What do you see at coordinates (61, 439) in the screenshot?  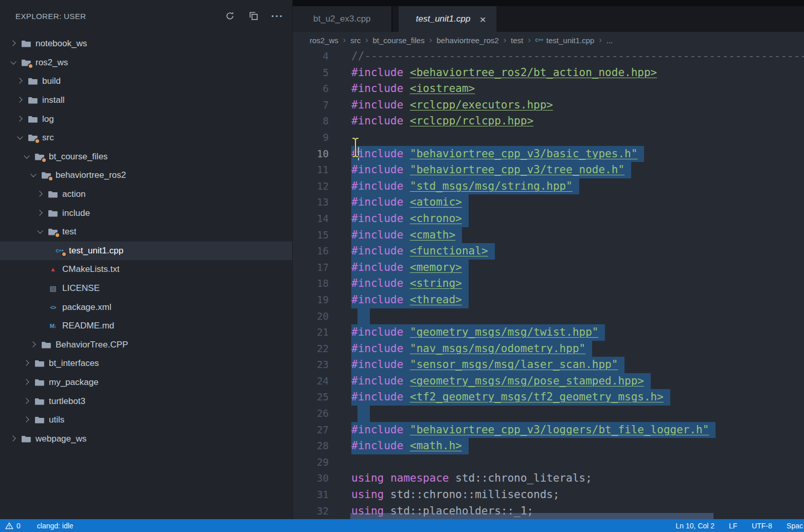 I see `tree-item-label: webpage_ws` at bounding box center [61, 439].